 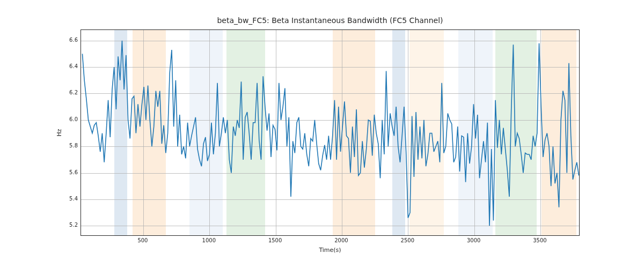 I want to click on y-axis-label-text: Hz, so click(x=59, y=132).